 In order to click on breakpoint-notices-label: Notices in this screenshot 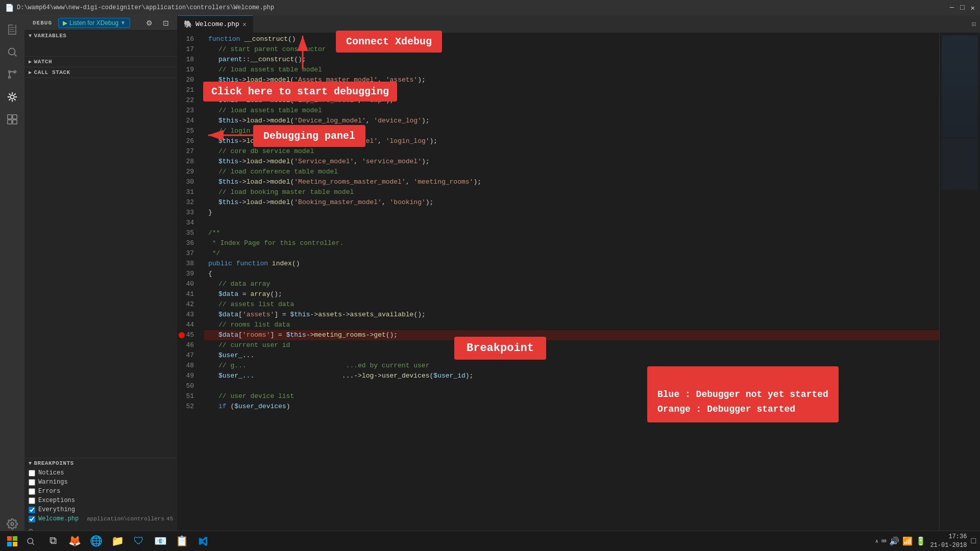, I will do `click(106, 473)`.